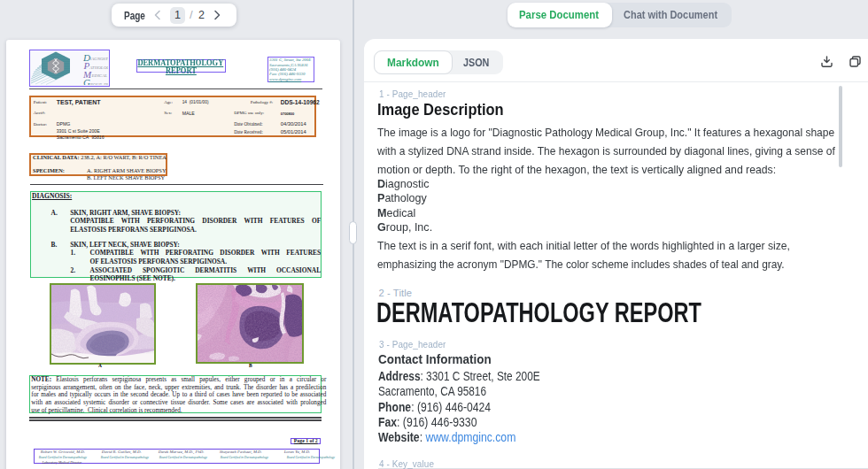  Describe the element at coordinates (99, 83) in the screenshot. I see `svg-text: ROUP, INC.` at that location.